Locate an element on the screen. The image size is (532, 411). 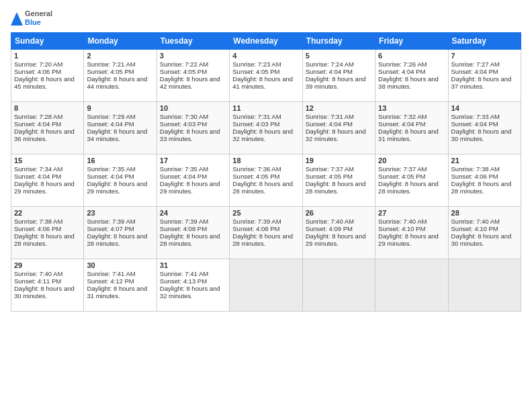
sunrise-label: Sunrise: 7:26 AM is located at coordinates (402, 64).